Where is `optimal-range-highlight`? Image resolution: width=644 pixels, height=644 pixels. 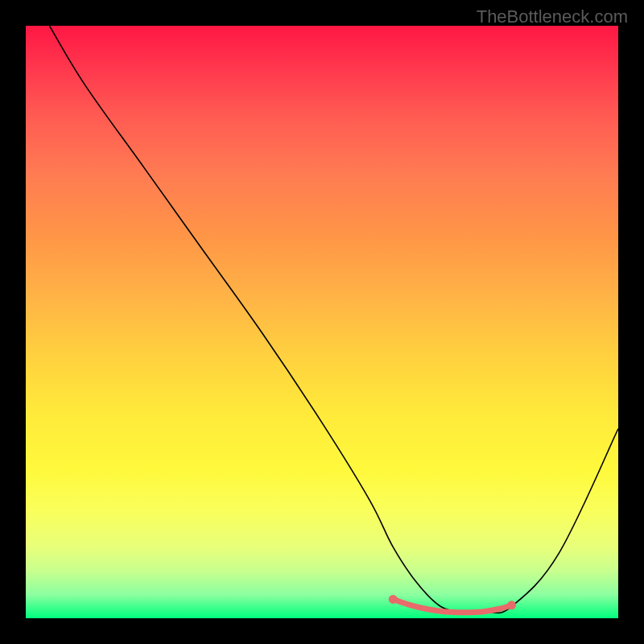 optimal-range-highlight is located at coordinates (452, 605).